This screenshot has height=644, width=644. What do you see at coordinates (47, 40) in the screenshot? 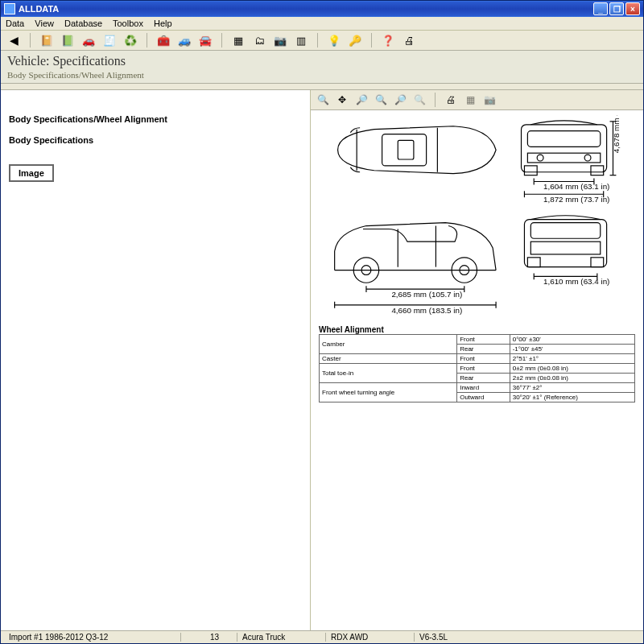
I see `tool-icon-1: 📔` at bounding box center [47, 40].